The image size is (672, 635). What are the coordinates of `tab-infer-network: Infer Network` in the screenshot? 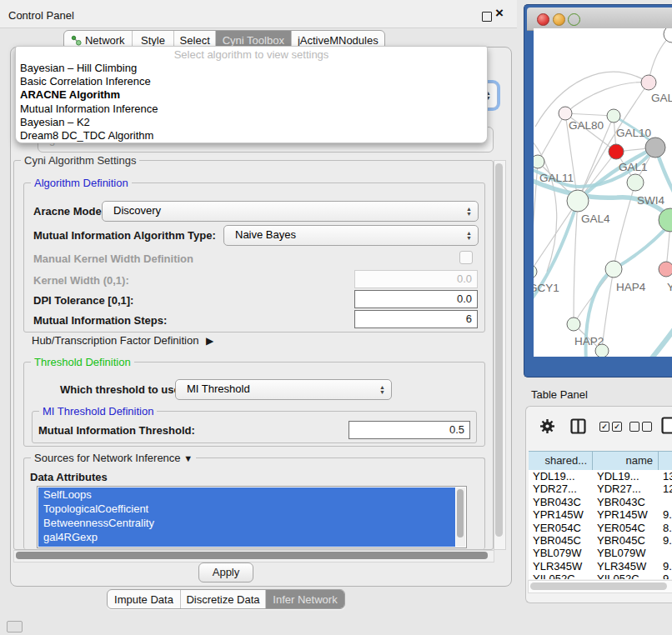 It's located at (305, 599).